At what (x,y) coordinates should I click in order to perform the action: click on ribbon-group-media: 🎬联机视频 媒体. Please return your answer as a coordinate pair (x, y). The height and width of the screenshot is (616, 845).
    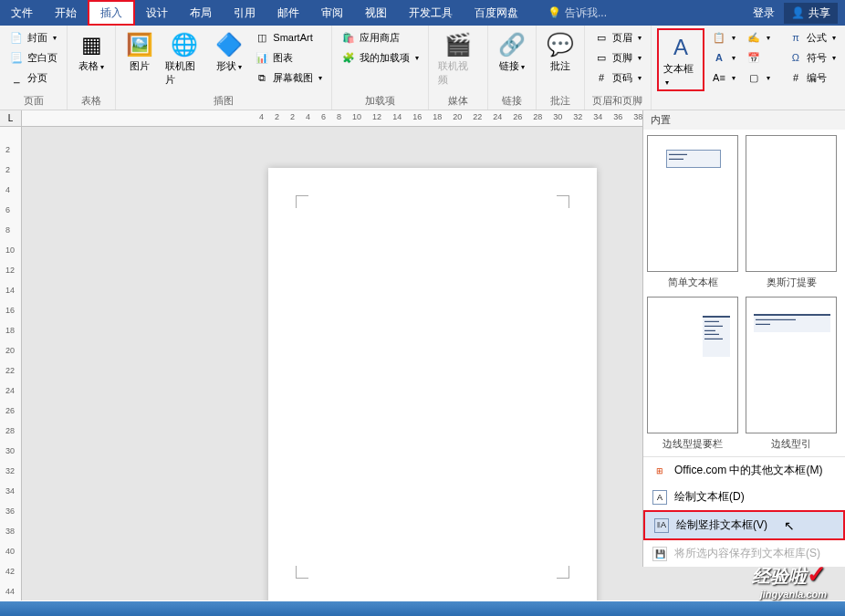
    Looking at the image, I should click on (458, 68).